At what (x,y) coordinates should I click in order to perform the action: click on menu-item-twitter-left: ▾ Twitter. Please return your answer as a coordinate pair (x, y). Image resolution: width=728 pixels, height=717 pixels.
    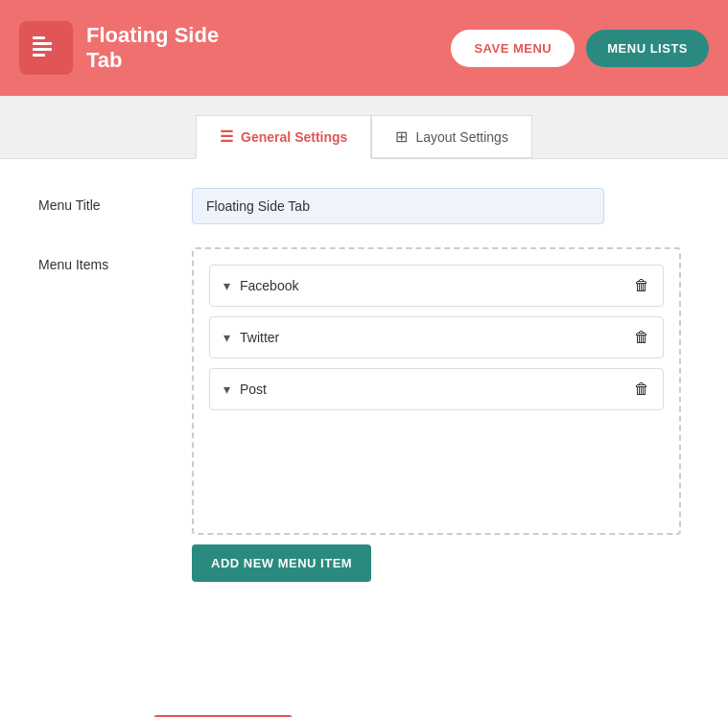
    Looking at the image, I should click on (251, 337).